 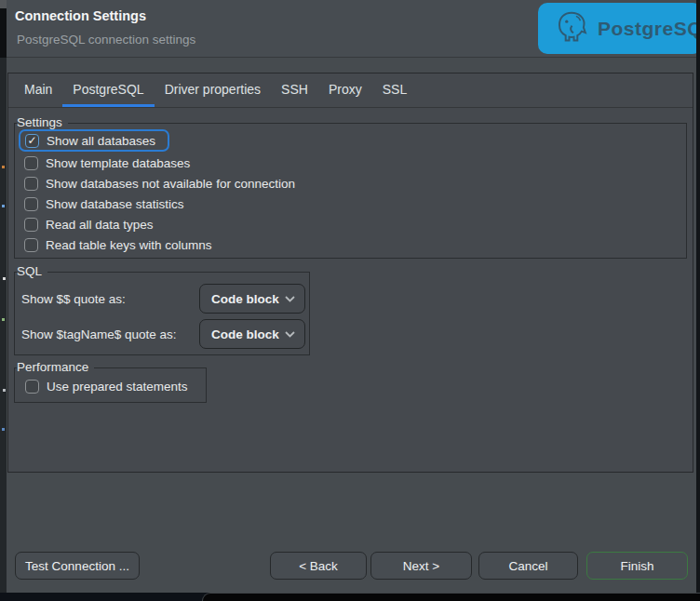 What do you see at coordinates (395, 90) in the screenshot?
I see `tab-ssl: SSL` at bounding box center [395, 90].